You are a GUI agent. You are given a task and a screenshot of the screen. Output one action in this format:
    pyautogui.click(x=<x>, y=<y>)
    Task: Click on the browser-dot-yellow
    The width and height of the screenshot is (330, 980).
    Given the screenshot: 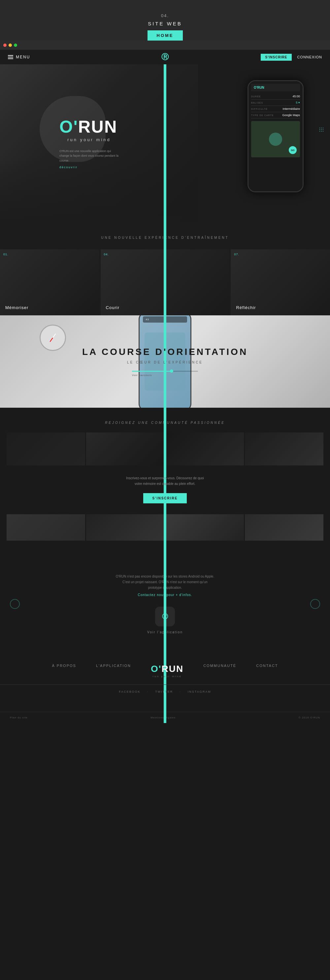 What is the action you would take?
    pyautogui.click(x=10, y=45)
    